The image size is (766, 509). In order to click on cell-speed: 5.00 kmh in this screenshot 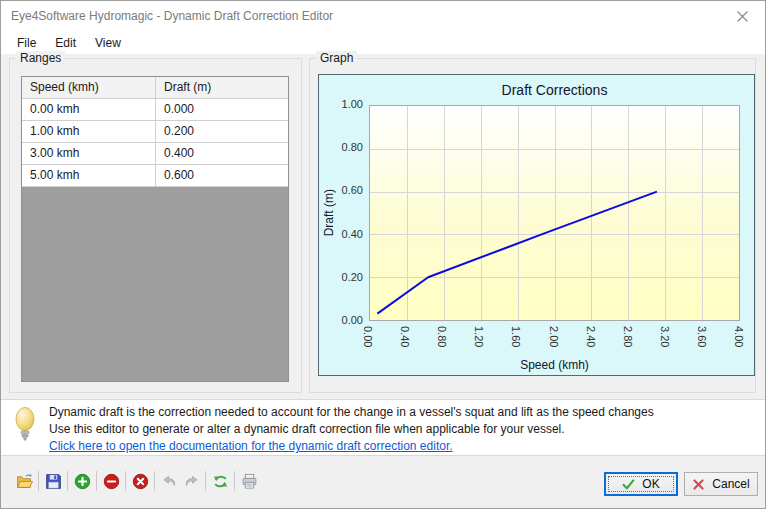, I will do `click(89, 176)`.